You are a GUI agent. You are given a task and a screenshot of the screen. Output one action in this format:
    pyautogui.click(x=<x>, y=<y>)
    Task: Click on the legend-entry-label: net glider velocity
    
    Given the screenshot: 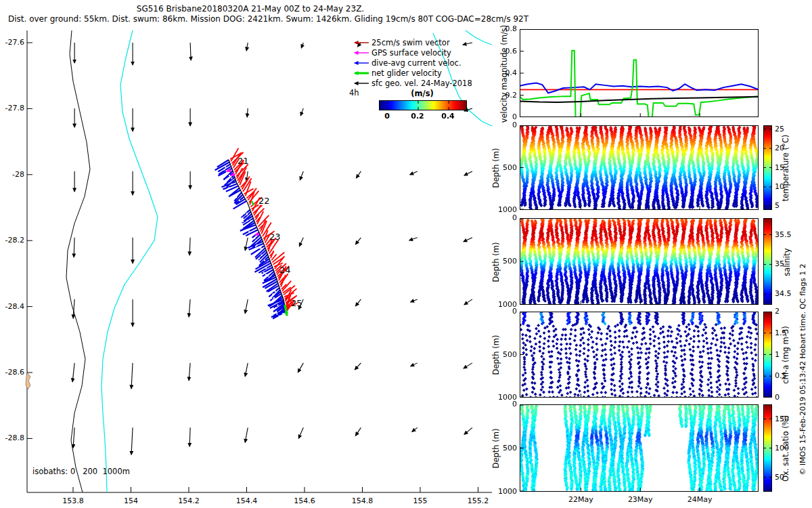 What is the action you would take?
    pyautogui.click(x=407, y=73)
    